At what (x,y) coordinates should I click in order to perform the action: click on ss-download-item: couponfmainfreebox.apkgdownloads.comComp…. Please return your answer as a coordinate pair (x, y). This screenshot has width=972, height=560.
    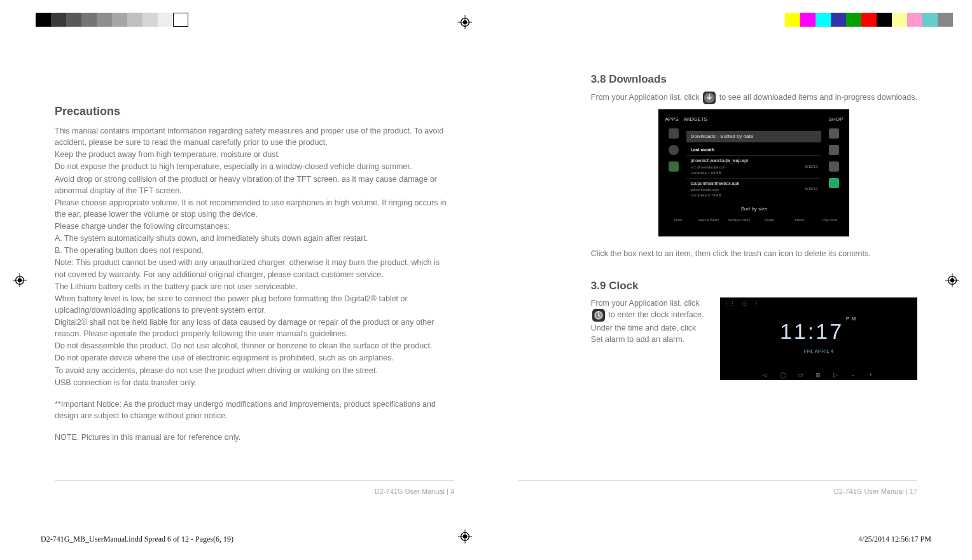
    Looking at the image, I should click on (754, 189).